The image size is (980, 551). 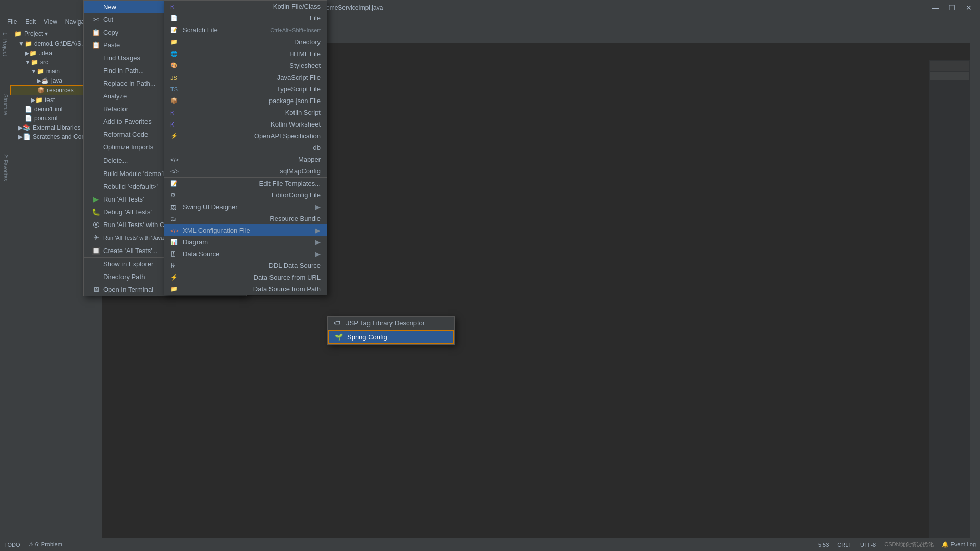 I want to click on sub-ddl: 🗄 DDL Data Source, so click(x=246, y=265).